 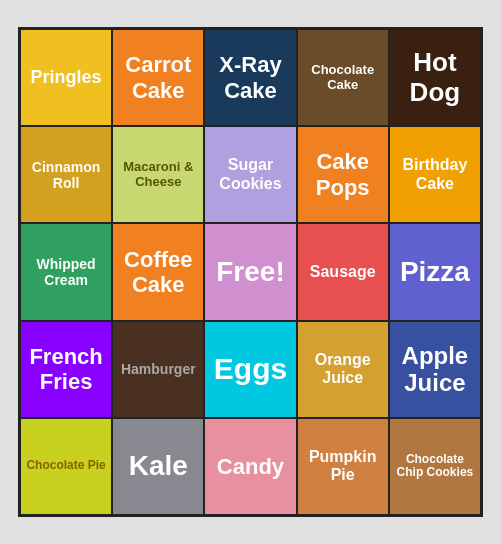 I want to click on cell-label: Sugar Cookies, so click(x=250, y=174).